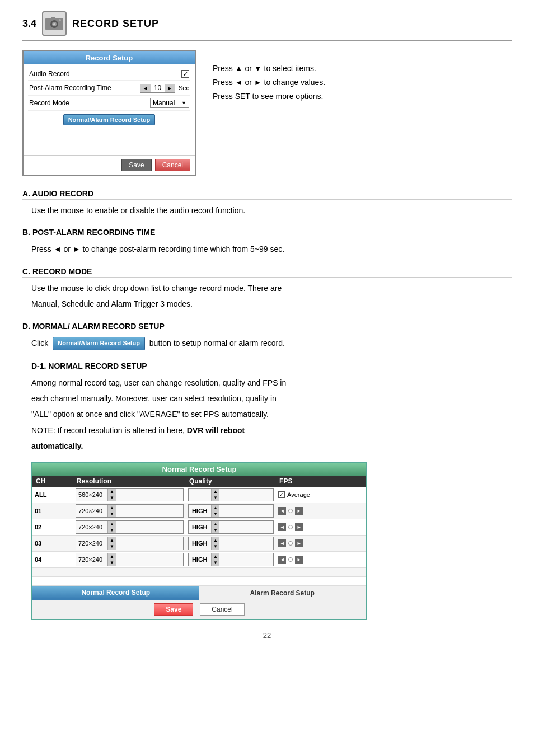 The width and height of the screenshot is (534, 756). Describe the element at coordinates (174, 609) in the screenshot. I see `nrs-save-button: Save` at that location.